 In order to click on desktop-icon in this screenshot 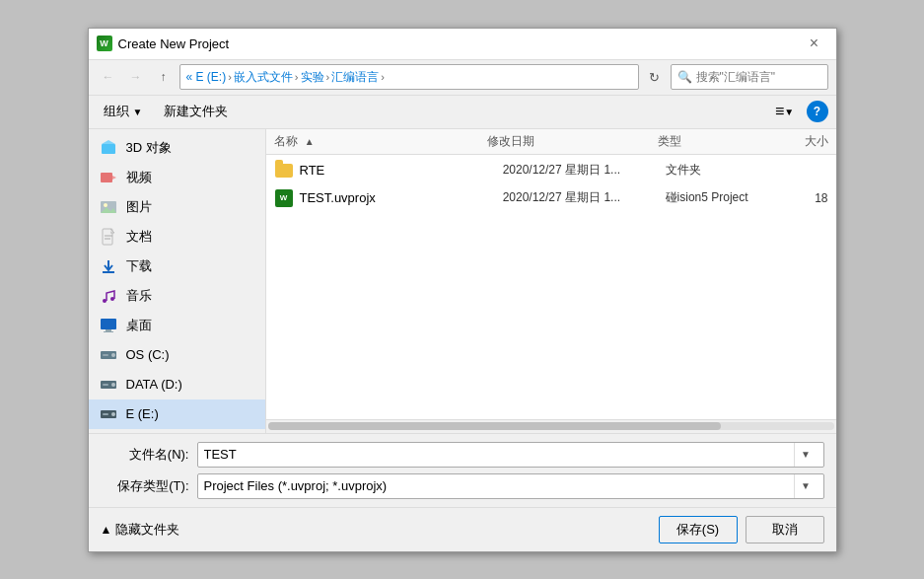, I will do `click(108, 326)`.